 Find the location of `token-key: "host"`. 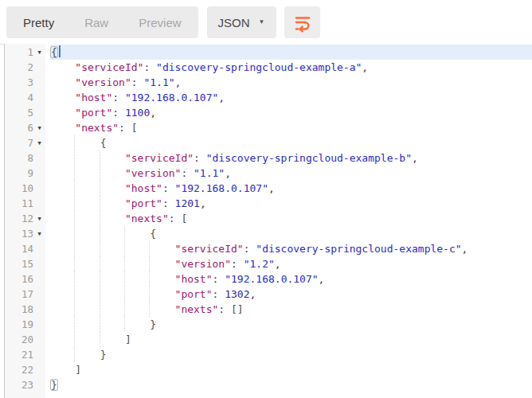

token-key: "host" is located at coordinates (194, 279).